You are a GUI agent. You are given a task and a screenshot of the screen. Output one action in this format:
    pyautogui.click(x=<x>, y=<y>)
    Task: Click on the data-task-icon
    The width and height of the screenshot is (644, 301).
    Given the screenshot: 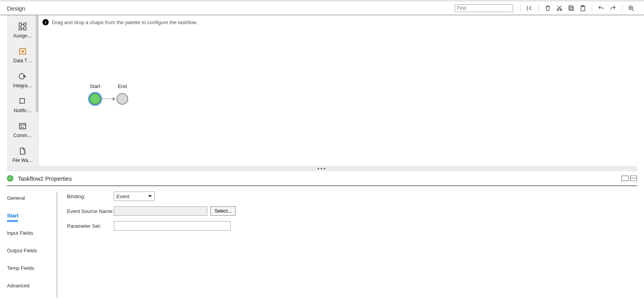 What is the action you would take?
    pyautogui.click(x=23, y=51)
    